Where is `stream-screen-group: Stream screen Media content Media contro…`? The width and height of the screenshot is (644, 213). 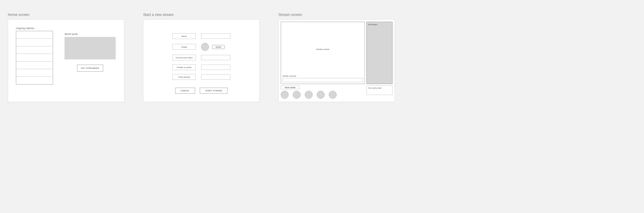 stream-screen-group: Stream screen Media content Media contro… is located at coordinates (337, 57).